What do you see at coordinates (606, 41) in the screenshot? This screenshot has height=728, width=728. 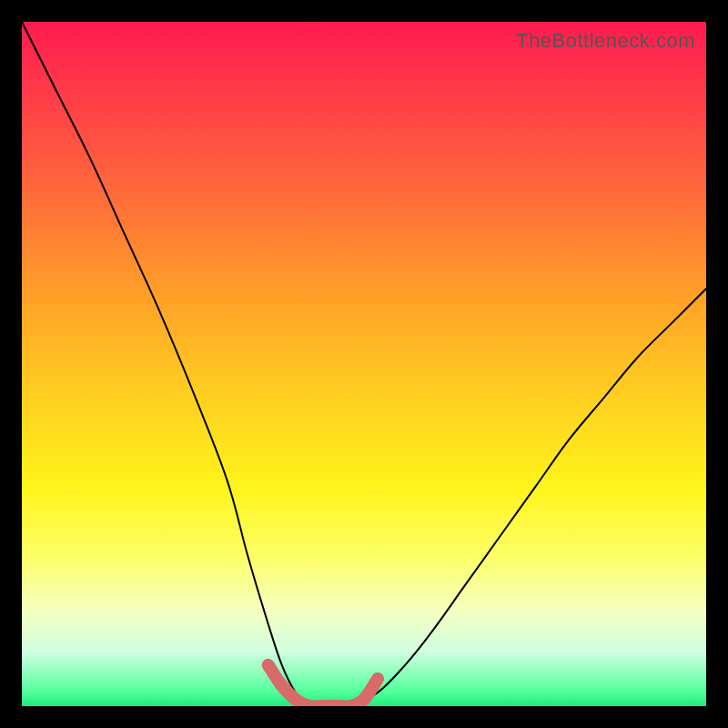 I see `watermark-text: TheBottleneck.com` at bounding box center [606, 41].